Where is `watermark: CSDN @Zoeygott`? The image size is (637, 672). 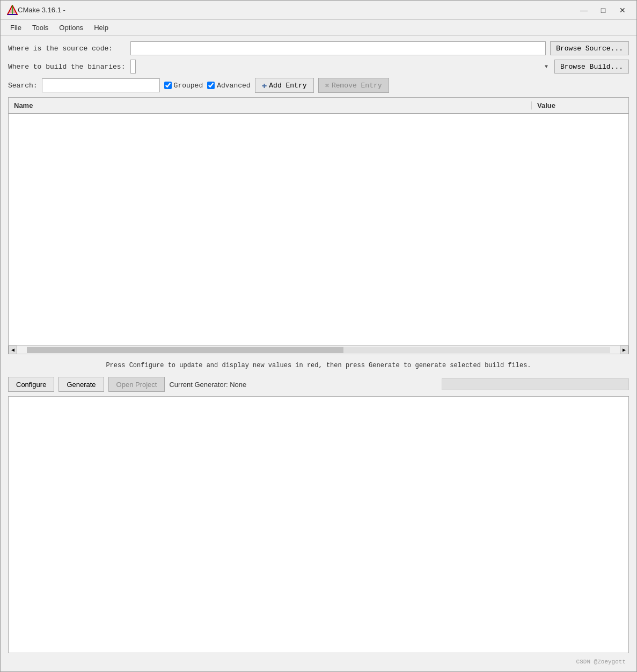
watermark: CSDN @Zoeygott is located at coordinates (319, 662).